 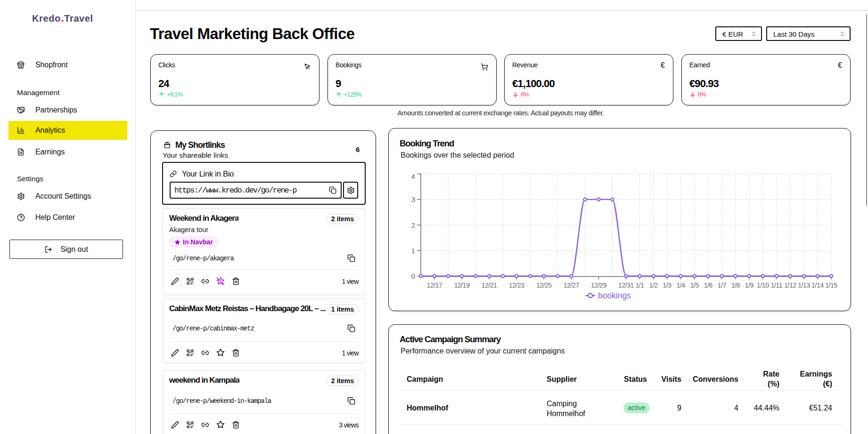 I want to click on svg-text: 12/31, so click(x=626, y=285).